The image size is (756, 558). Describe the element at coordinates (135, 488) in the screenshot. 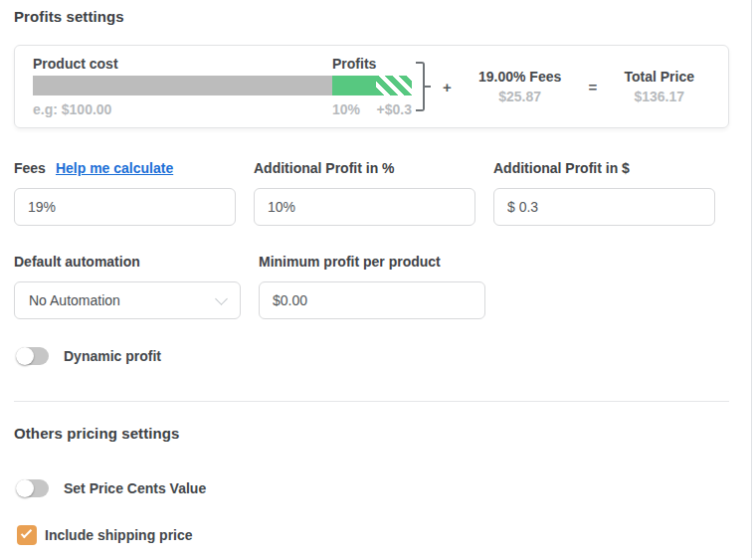

I see `set-price-cents-label: Set Price Cents Value` at that location.